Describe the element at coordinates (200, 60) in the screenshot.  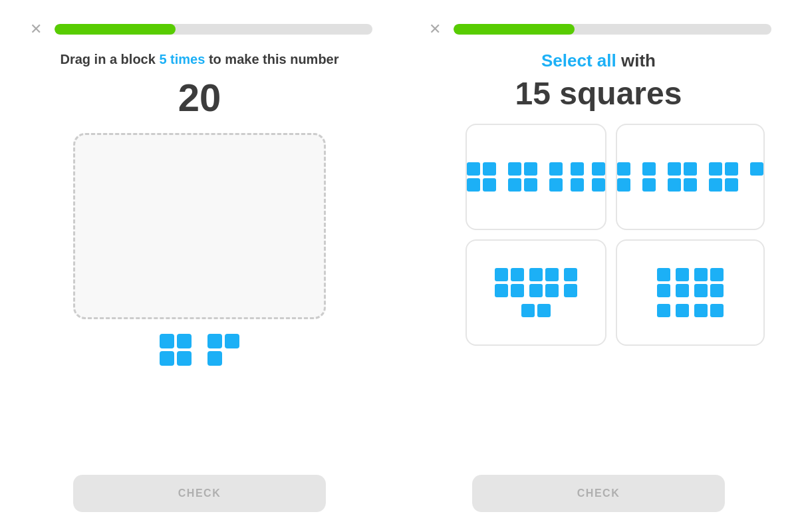
I see `left-instruction: Drag in a block 5 times to make this num…` at that location.